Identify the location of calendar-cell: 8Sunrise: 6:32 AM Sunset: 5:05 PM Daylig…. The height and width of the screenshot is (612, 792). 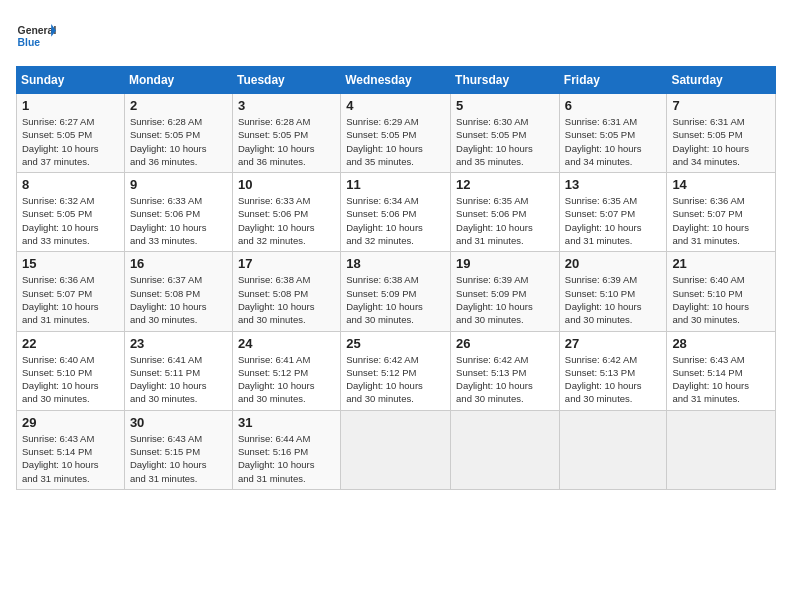
(71, 212).